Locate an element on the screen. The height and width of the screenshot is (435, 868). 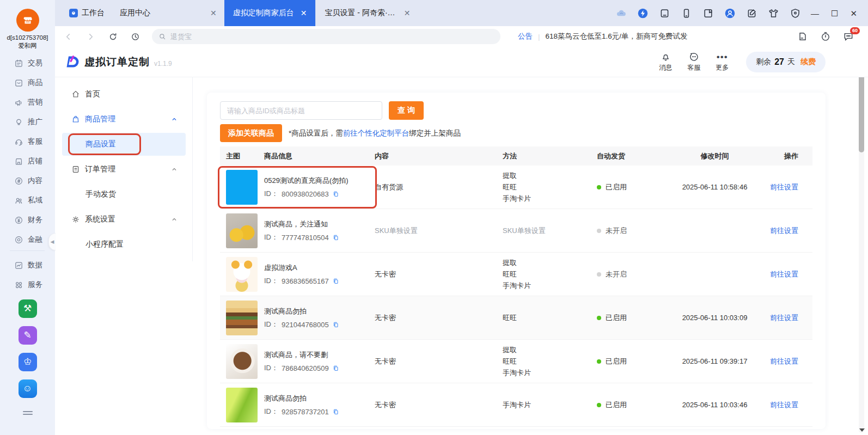
product-search-input is located at coordinates (301, 111).